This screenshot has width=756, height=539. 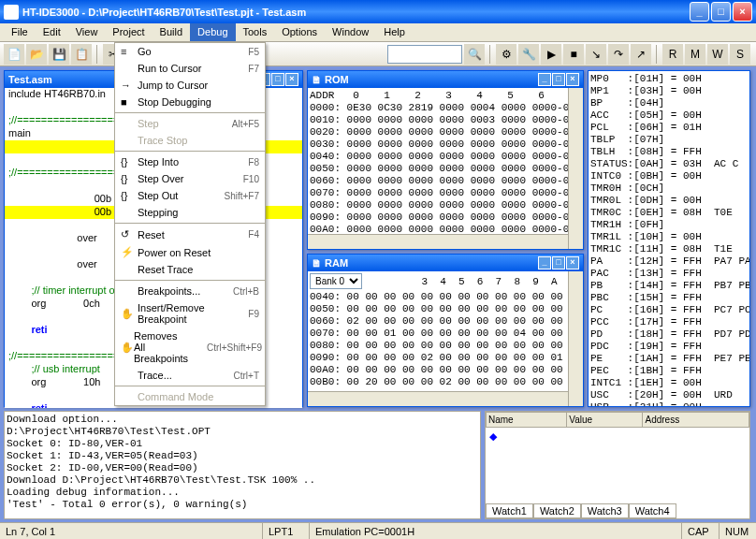 I want to click on rom-body: ADDR 0 1 2 3 4 5 6 7 8 9 0000: 0E30 0C30…, so click(x=445, y=162).